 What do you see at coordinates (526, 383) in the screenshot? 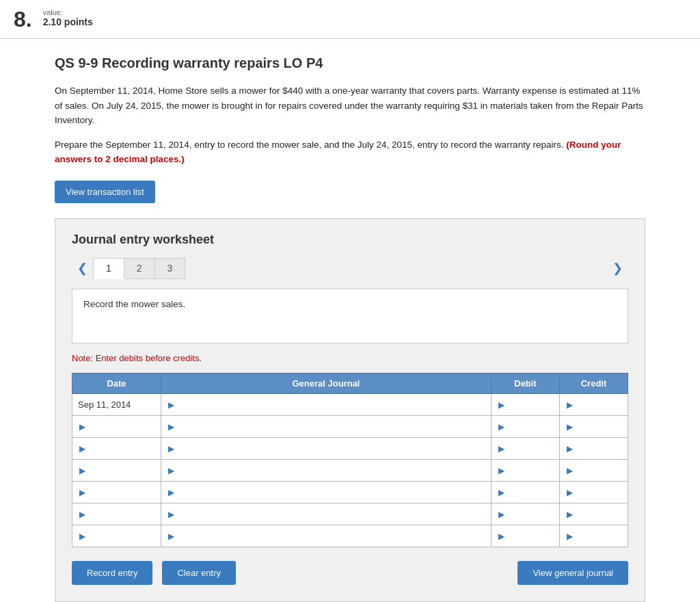
I see `header-debit: Debit` at bounding box center [526, 383].